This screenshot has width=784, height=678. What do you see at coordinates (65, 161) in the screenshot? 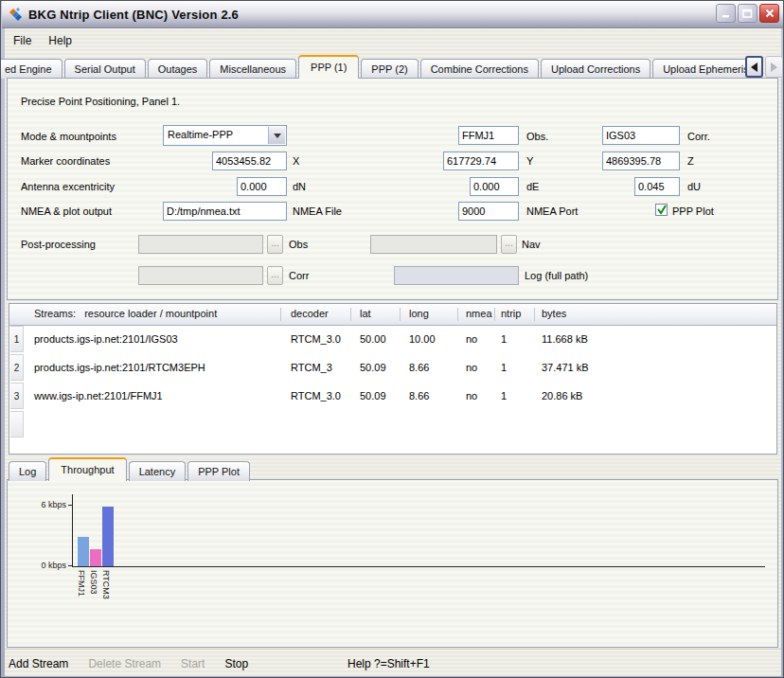
I see `marker-coordinates-label: Marker coordinates` at bounding box center [65, 161].